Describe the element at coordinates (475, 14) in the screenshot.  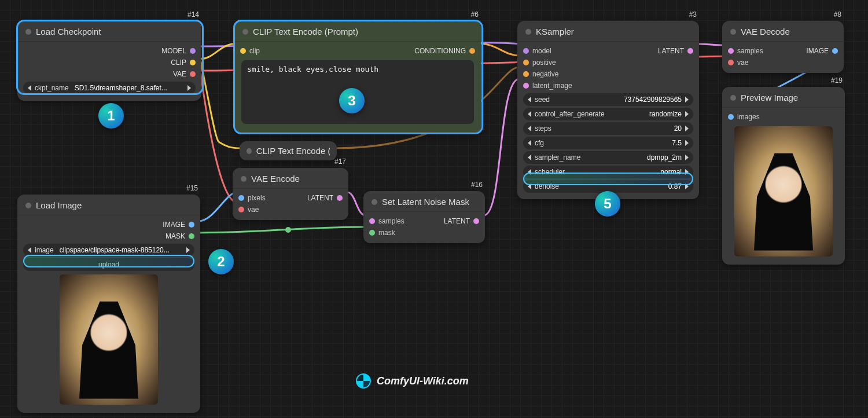
I see `node-id-tag: #6` at that location.